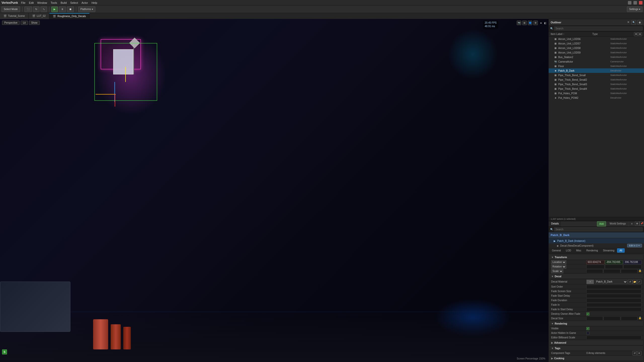 This screenshot has height=362, width=644. What do you see at coordinates (621, 250) in the screenshot?
I see `filter-all: All` at bounding box center [621, 250].